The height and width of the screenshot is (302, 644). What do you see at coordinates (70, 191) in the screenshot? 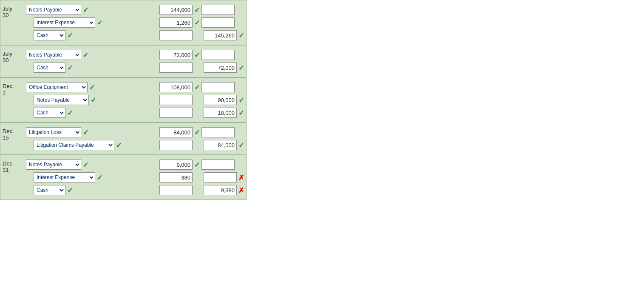
I see `check-icon-account-r13: ✓` at bounding box center [70, 191].